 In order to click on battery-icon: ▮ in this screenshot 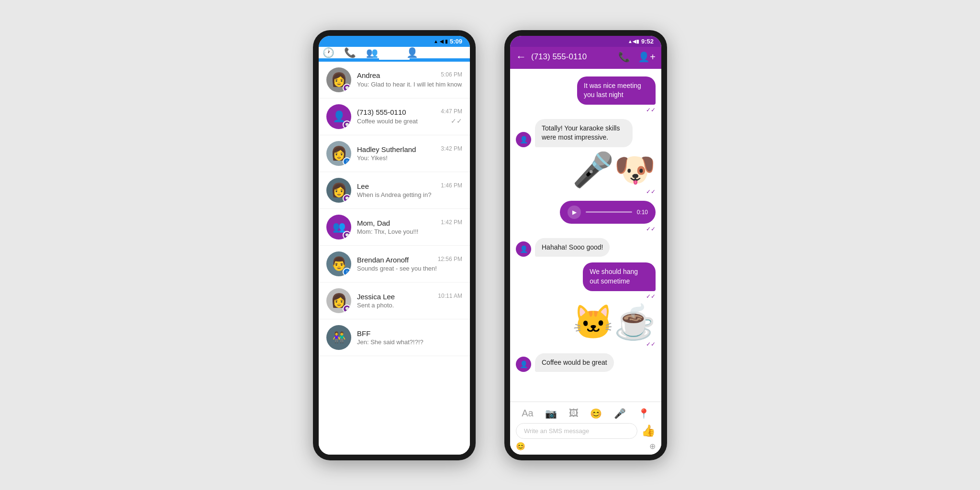, I will do `click(446, 41)`.